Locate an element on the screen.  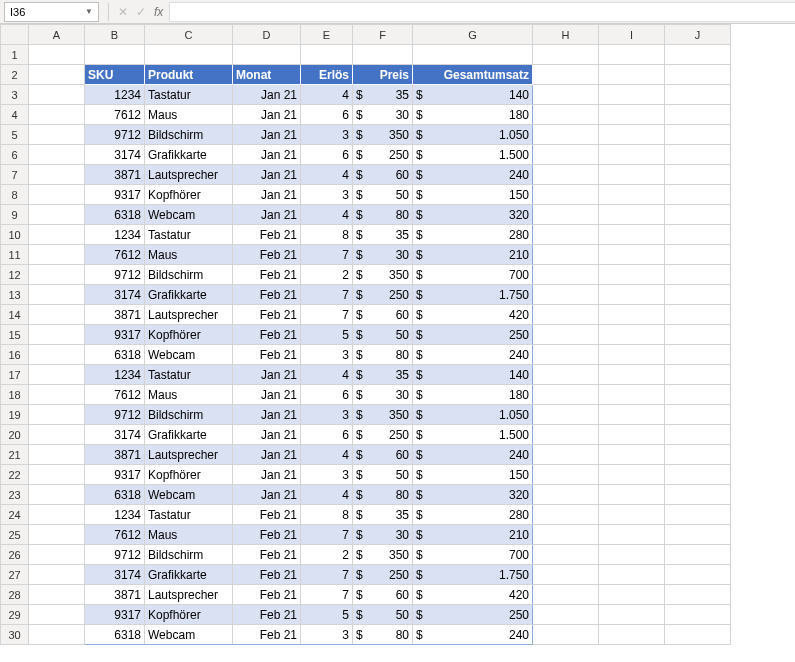
cell-produkt: Tastatur is located at coordinates (189, 95).